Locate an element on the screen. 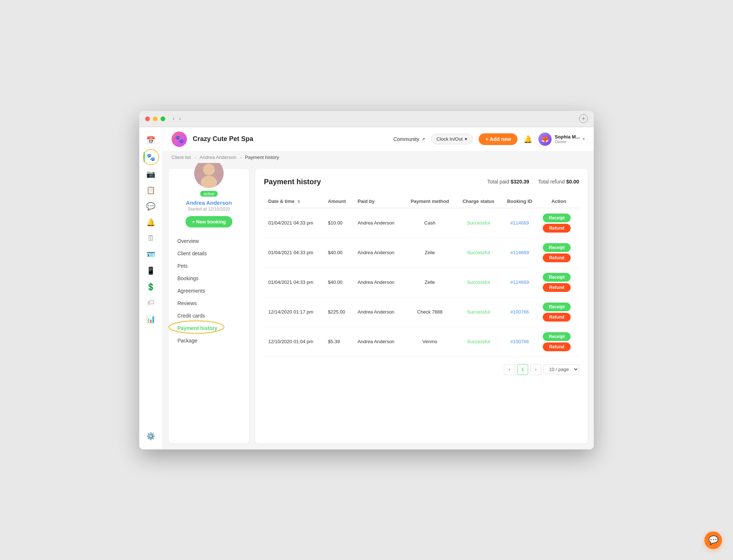 The image size is (733, 560). breadcrumb-current: Payment history is located at coordinates (262, 157).